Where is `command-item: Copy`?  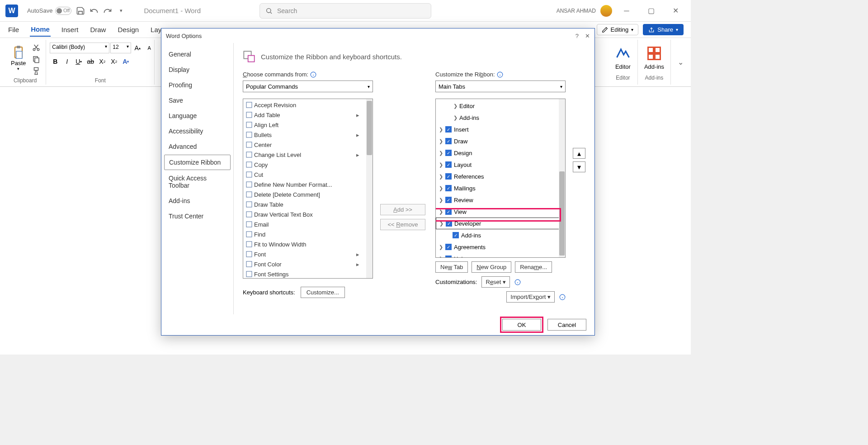 command-item: Copy is located at coordinates (308, 165).